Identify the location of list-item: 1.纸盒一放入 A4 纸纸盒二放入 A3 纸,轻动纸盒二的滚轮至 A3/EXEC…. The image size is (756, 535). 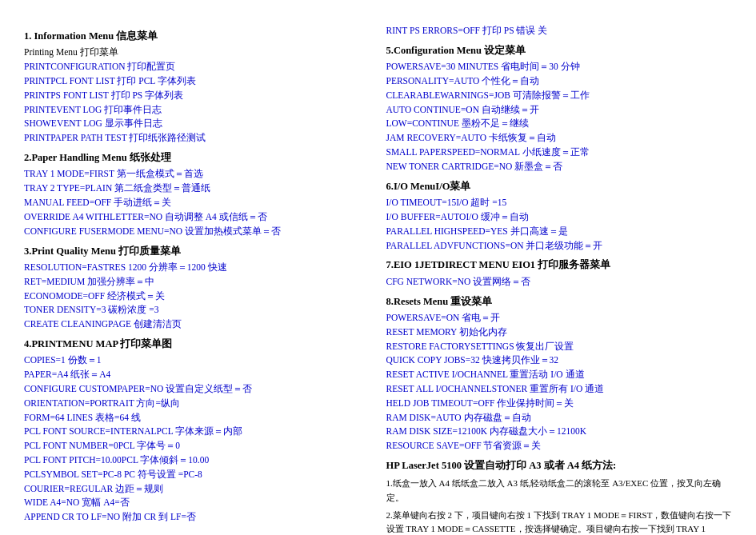
(560, 491).